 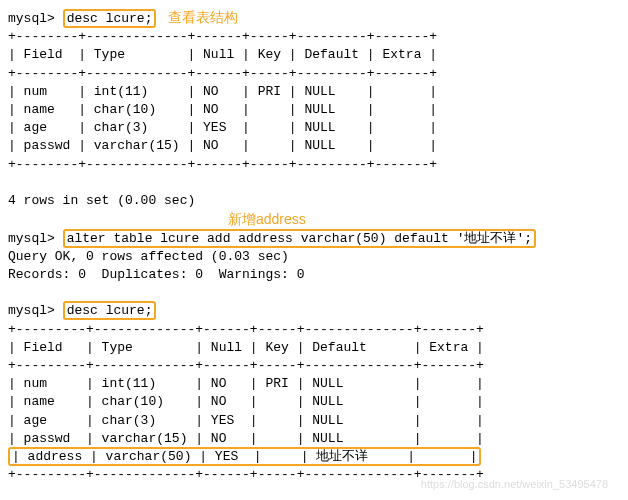 I want to click on table2-row-num: | num | int(11) | NO | PRI | NULL | |, so click(x=314, y=384).